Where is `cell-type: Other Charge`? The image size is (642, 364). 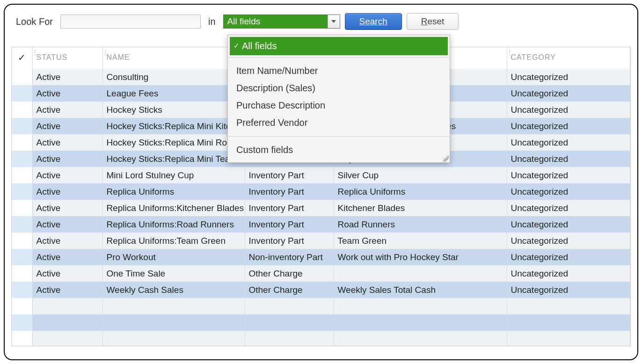
cell-type: Other Charge is located at coordinates (289, 290).